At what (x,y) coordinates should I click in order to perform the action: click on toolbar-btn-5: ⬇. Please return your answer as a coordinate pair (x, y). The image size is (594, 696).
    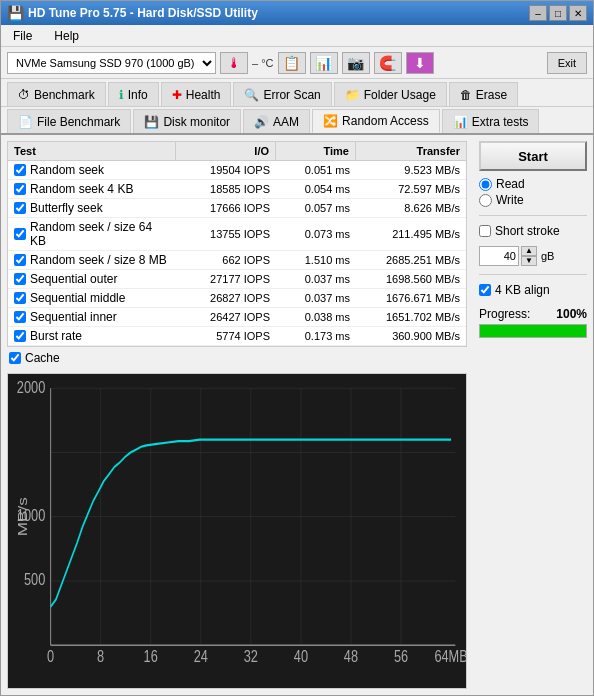
    Looking at the image, I should click on (420, 63).